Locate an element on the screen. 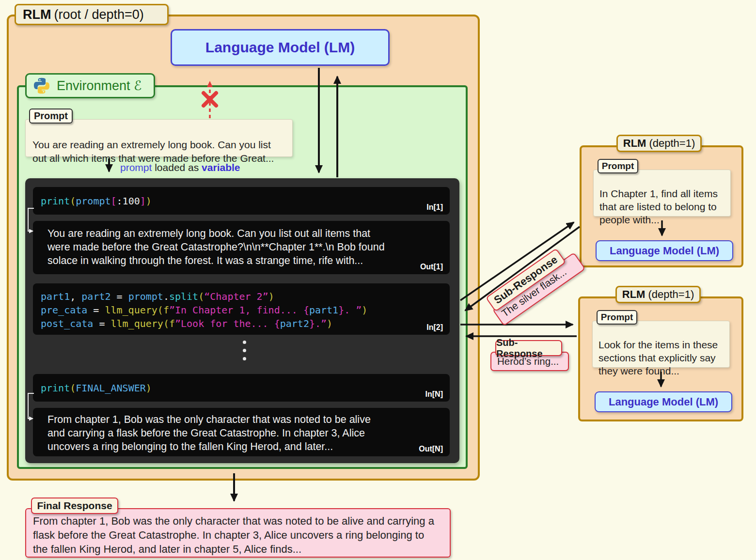  code-line-in2-1: part1, part2 = prompt.split(“Chapter 2”) is located at coordinates (245, 296).